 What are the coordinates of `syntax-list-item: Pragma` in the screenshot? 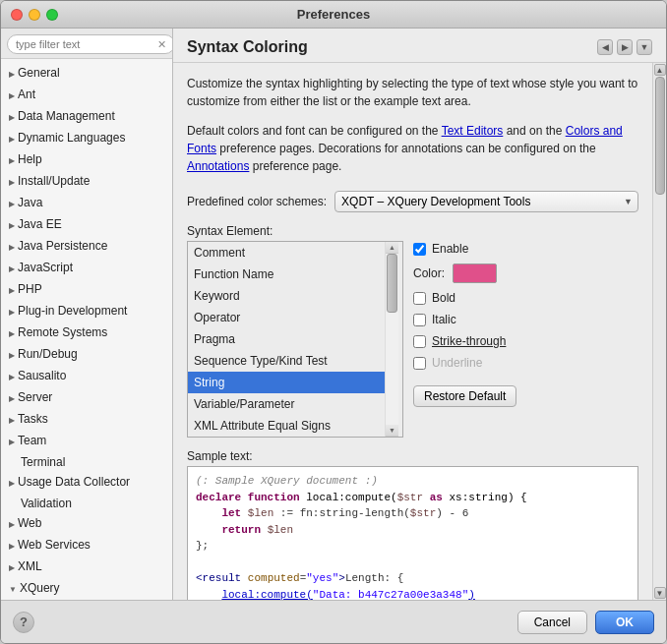 It's located at (286, 339).